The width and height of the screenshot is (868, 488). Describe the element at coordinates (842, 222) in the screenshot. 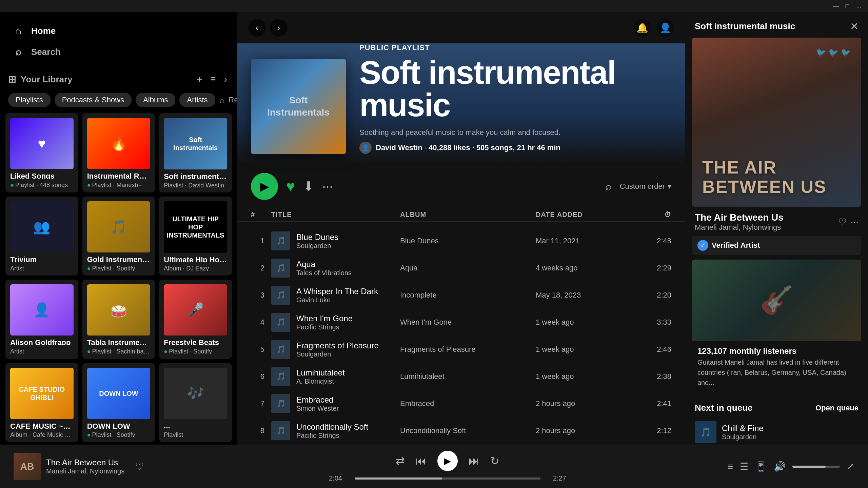

I see `panel-like-btn: ♡` at that location.